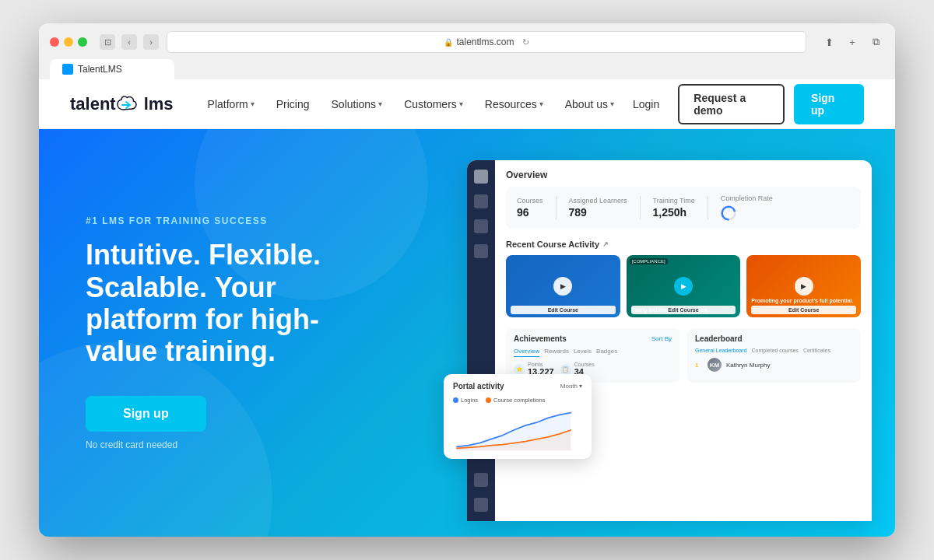 Image resolution: width=934 pixels, height=560 pixels. What do you see at coordinates (68, 69) in the screenshot?
I see `tab-favicon` at bounding box center [68, 69].